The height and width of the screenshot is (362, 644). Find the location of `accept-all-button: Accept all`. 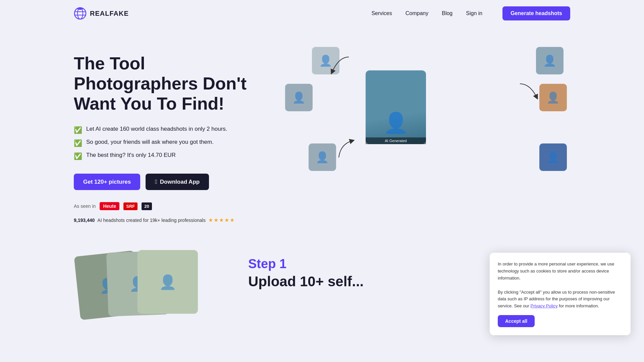

accept-all-button: Accept all is located at coordinates (516, 321).